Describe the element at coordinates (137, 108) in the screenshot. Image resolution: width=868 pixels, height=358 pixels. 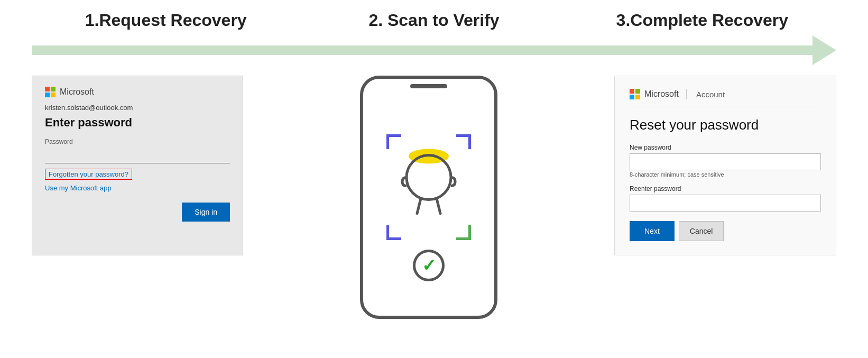
I see `ms-email: kristen.solstad@outlook.com` at that location.